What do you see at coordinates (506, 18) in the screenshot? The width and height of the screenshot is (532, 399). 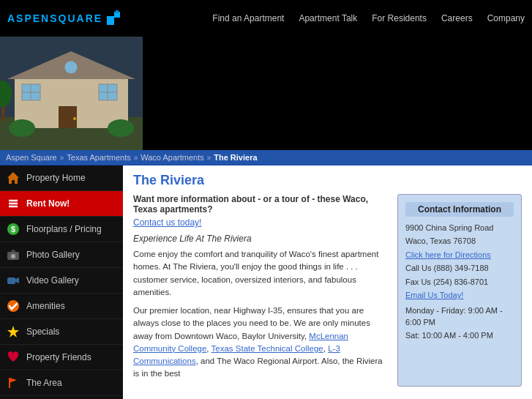 I see `nav-company: Company` at bounding box center [506, 18].